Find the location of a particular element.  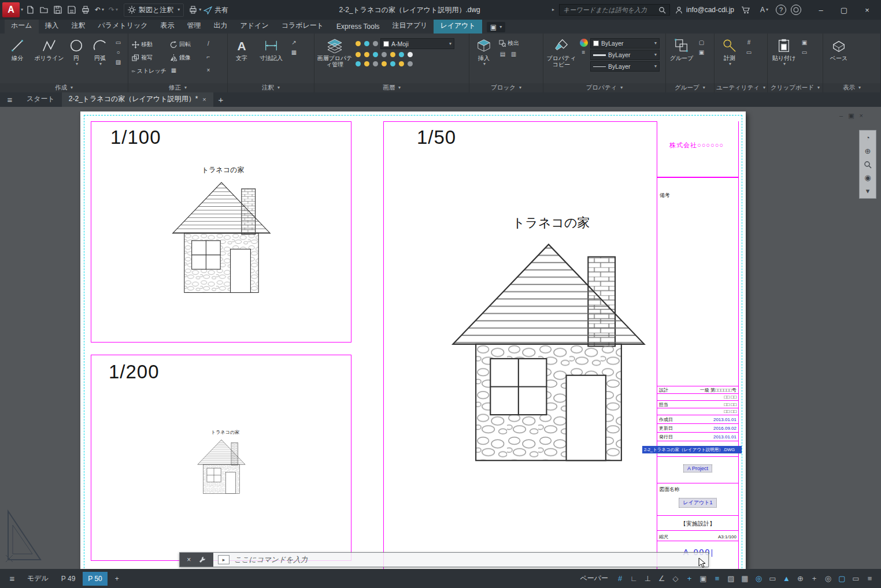

plot-button is located at coordinates (86, 10).